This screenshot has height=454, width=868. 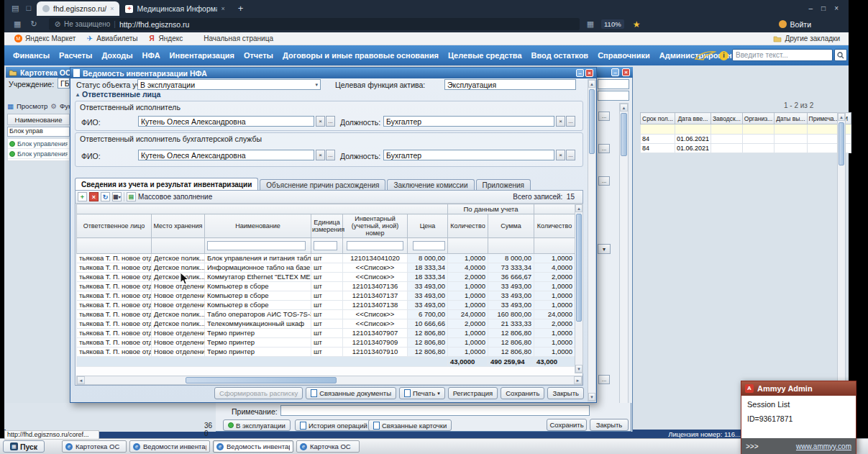 What do you see at coordinates (334, 73) in the screenshot?
I see `modal-titlebar: Ведомость инвентаризации НФА – ×` at bounding box center [334, 73].